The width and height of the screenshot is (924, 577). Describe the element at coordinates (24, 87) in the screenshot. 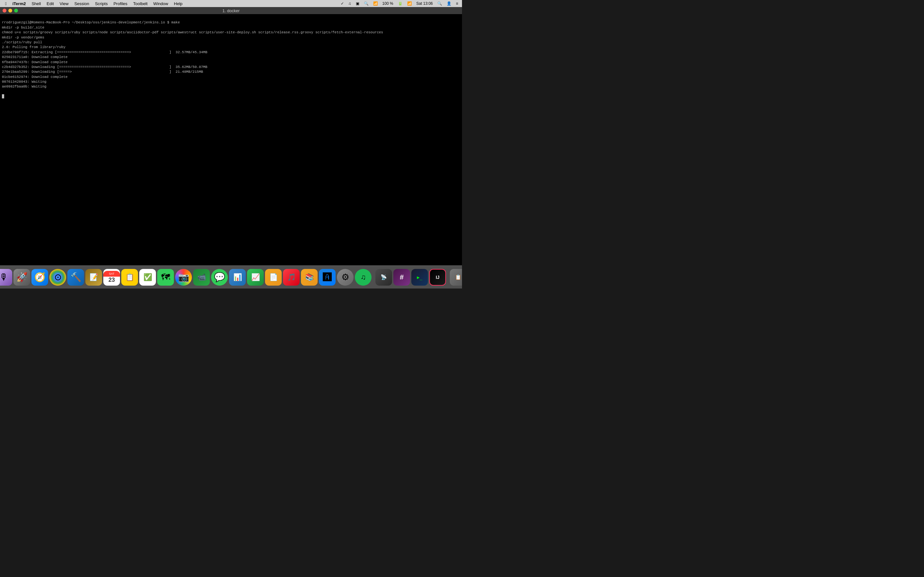

I see `terminal-line-14: ae0982fbaa0b: Waiting` at that location.